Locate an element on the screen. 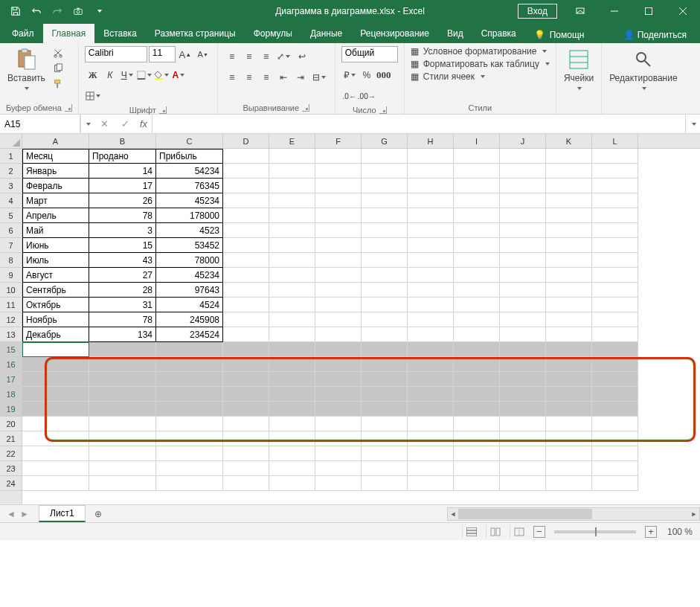  camera-icon is located at coordinates (78, 11).